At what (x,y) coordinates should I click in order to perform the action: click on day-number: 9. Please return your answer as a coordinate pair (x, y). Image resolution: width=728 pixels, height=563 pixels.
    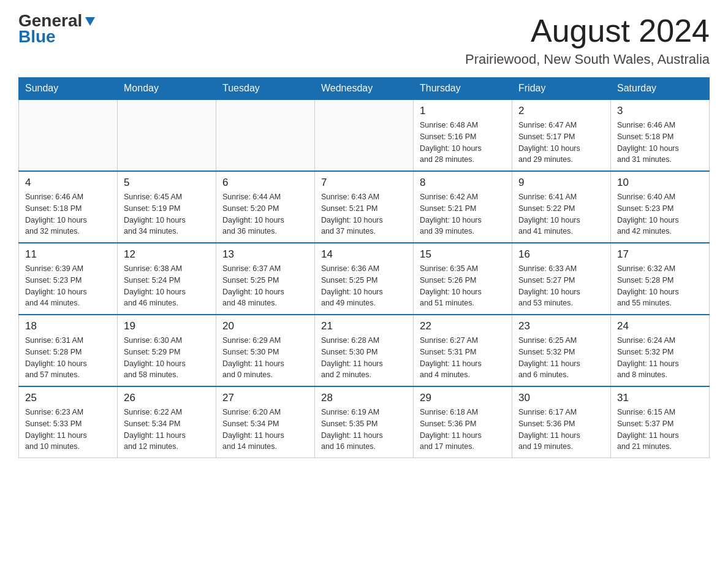
    Looking at the image, I should click on (561, 183).